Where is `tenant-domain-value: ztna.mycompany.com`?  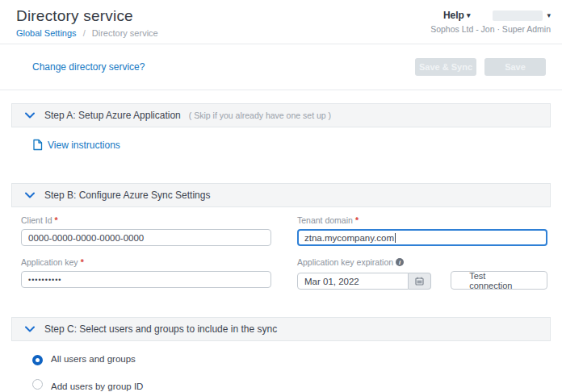
tenant-domain-value: ztna.mycompany.com is located at coordinates (349, 238).